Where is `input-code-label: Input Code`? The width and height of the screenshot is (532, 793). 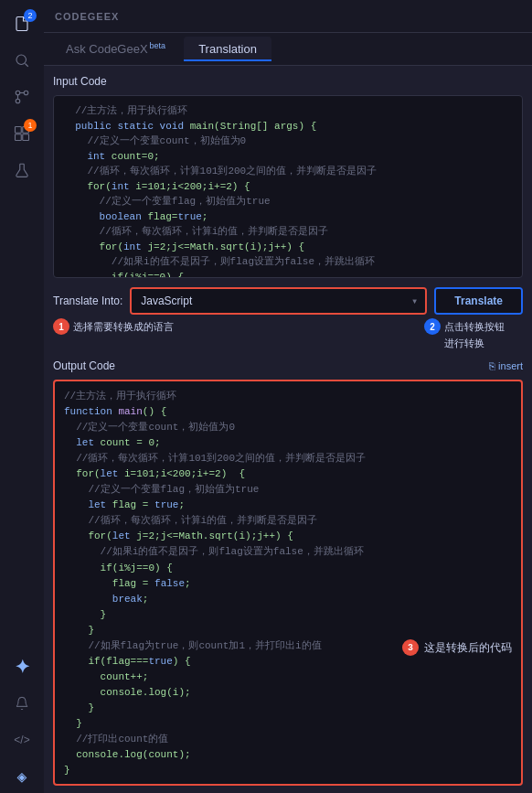 input-code-label: Input Code is located at coordinates (288, 81).